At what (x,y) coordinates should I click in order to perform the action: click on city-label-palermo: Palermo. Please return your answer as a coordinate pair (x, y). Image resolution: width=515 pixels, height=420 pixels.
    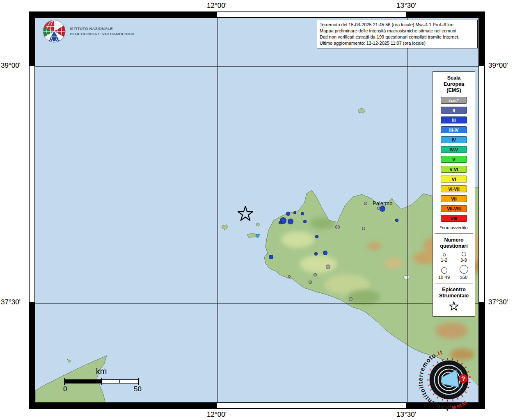
    Looking at the image, I should click on (382, 203).